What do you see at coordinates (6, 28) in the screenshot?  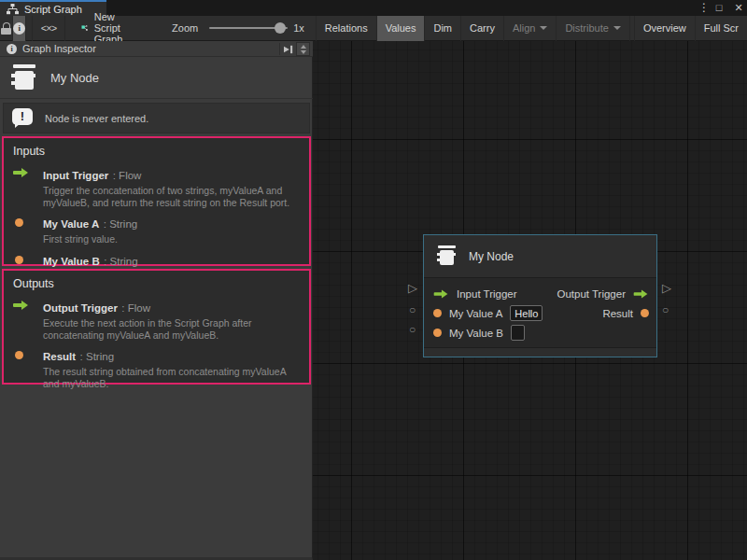 I see `lock-icon` at bounding box center [6, 28].